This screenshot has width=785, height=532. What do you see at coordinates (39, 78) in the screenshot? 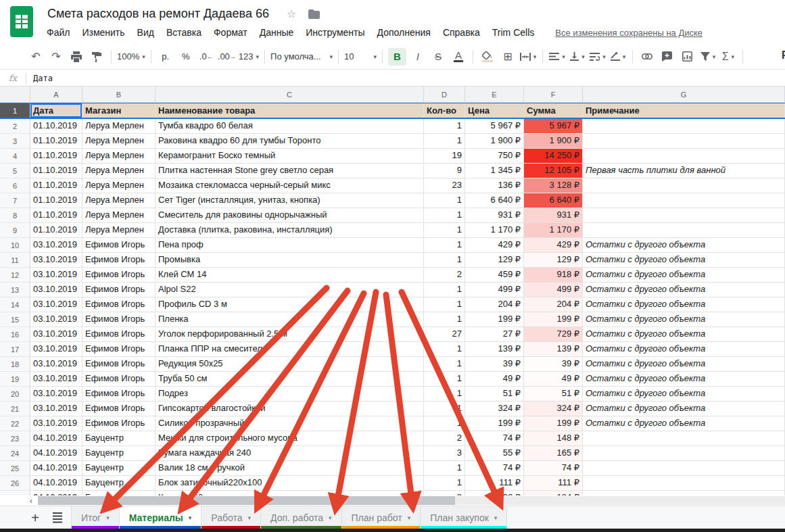
I see `formula-input: Дата` at bounding box center [39, 78].